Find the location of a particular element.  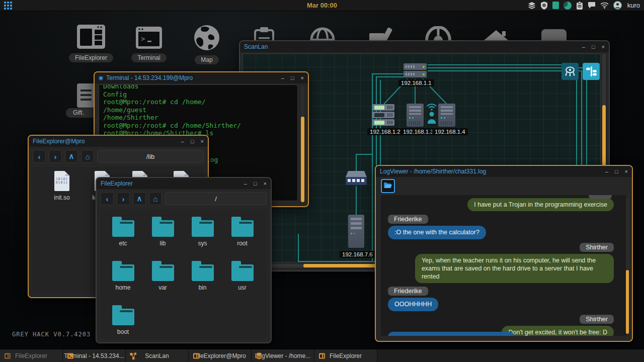

logviewer-scroll-thumb is located at coordinates (627, 302).